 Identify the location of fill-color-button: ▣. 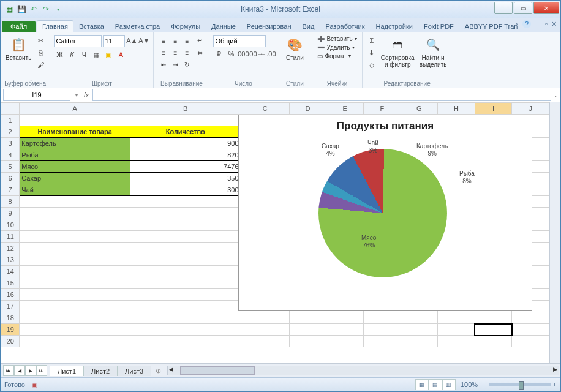
(108, 55).